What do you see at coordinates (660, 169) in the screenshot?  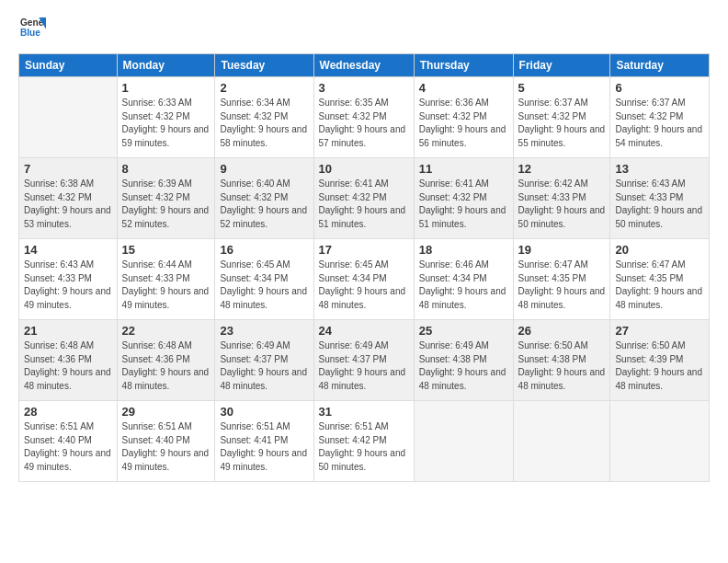 I see `day-number: 13` at bounding box center [660, 169].